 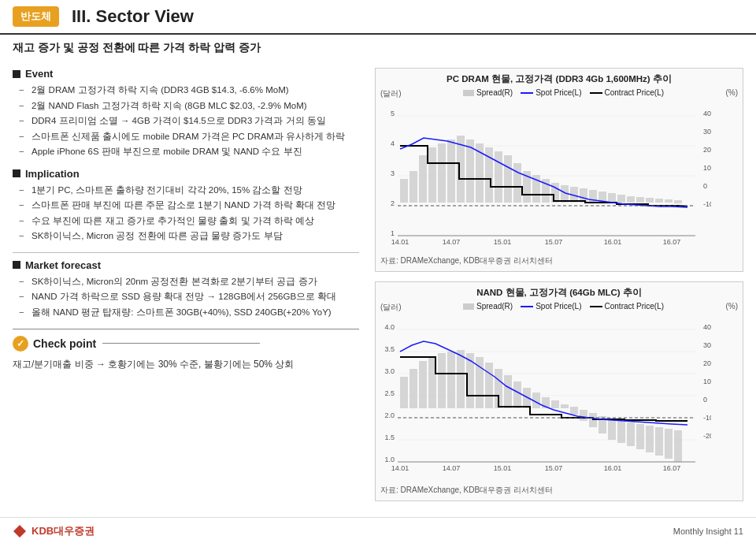 I want to click on svg-text: 3.5, so click(x=389, y=349).